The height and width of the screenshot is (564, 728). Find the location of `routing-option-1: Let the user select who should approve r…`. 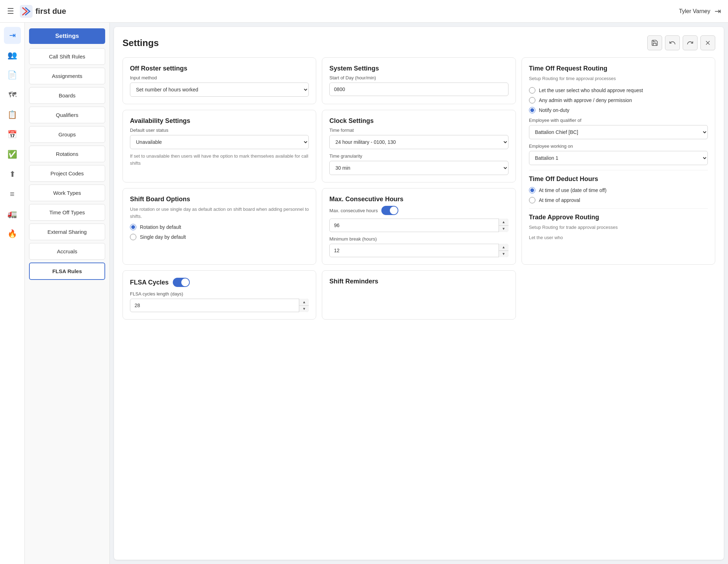

routing-option-1: Let the user select who should approve r… is located at coordinates (618, 90).